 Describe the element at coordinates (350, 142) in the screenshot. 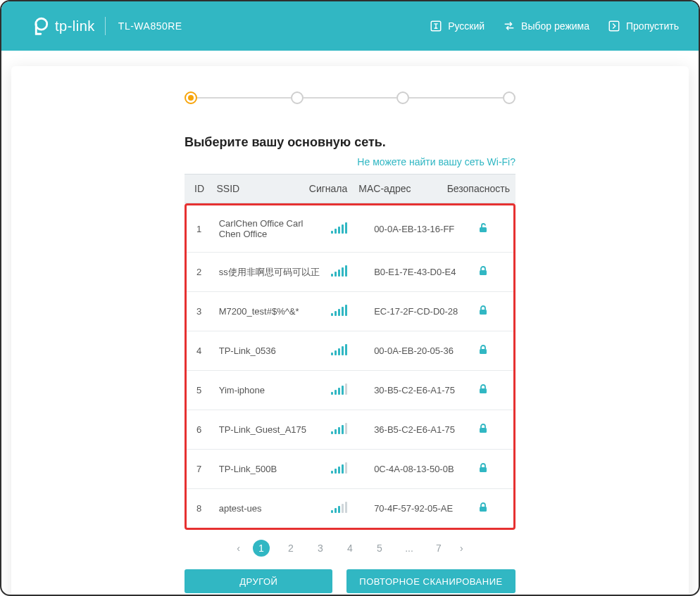

I see `page-heading: Выберите вашу основную сеть.` at that location.